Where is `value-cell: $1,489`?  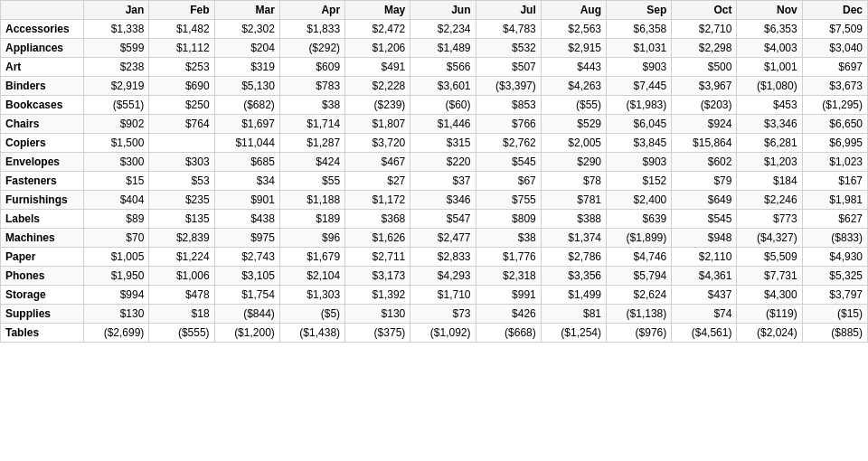 value-cell: $1,489 is located at coordinates (443, 49).